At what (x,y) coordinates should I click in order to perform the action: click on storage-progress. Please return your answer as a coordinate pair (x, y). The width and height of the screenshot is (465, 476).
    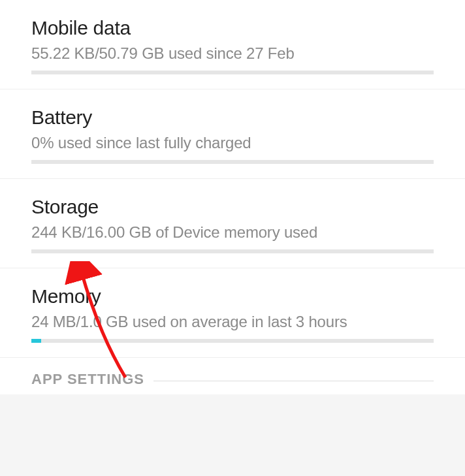
    Looking at the image, I should click on (232, 251).